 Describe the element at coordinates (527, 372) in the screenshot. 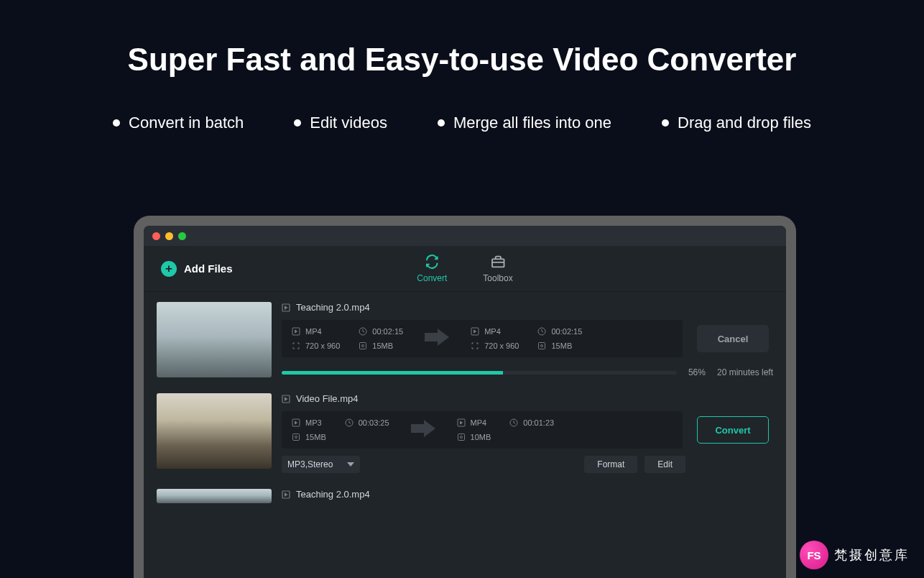

I see `progress-row: 56% 20 minutes left` at that location.